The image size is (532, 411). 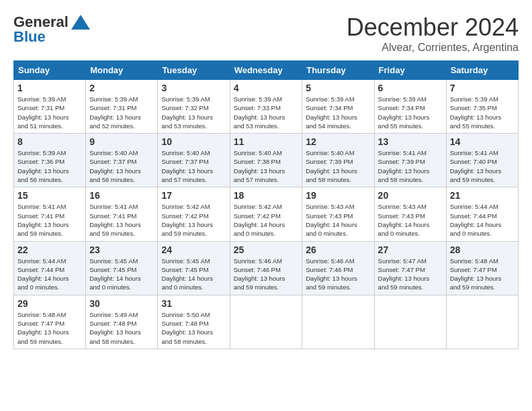 What do you see at coordinates (266, 268) in the screenshot?
I see `calendar-cell: 25Sunrise: 5:46 AMSunset: 7:46 PMDayligh…` at bounding box center [266, 268].